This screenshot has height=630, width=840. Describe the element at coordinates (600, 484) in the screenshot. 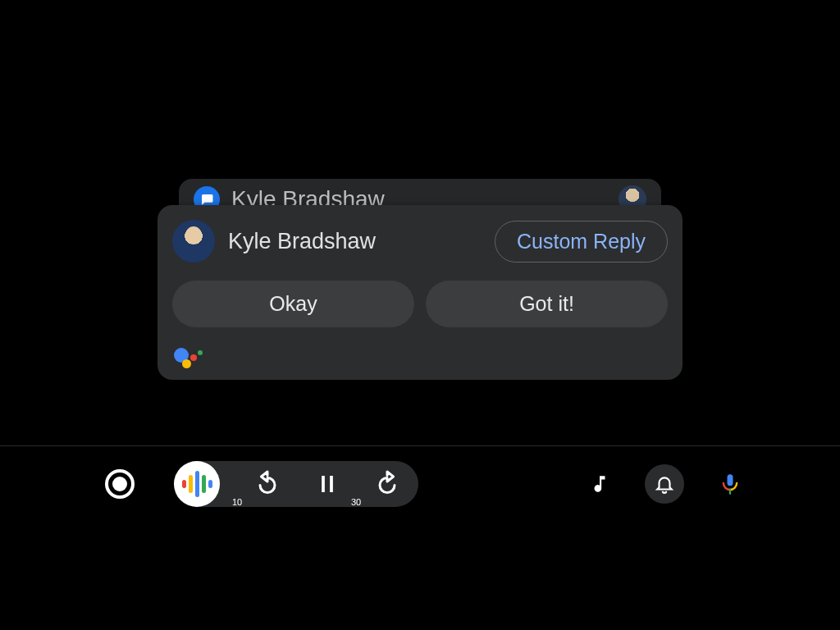

I see `music-button` at that location.